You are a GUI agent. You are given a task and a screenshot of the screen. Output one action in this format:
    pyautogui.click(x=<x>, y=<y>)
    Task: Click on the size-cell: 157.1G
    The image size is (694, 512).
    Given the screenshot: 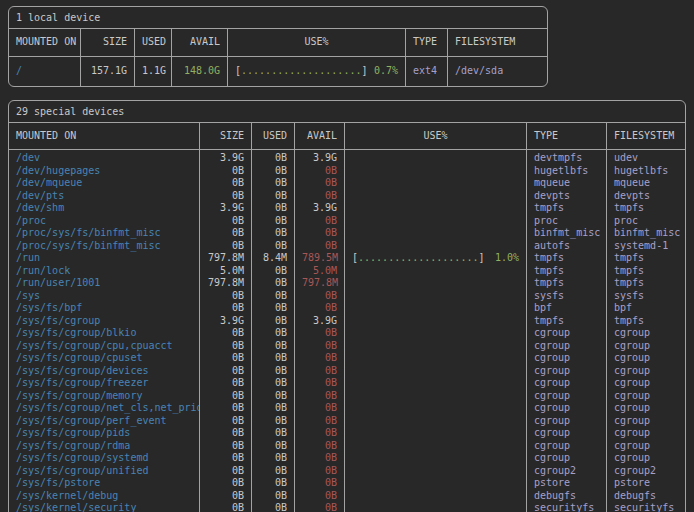 What is the action you would take?
    pyautogui.click(x=108, y=72)
    